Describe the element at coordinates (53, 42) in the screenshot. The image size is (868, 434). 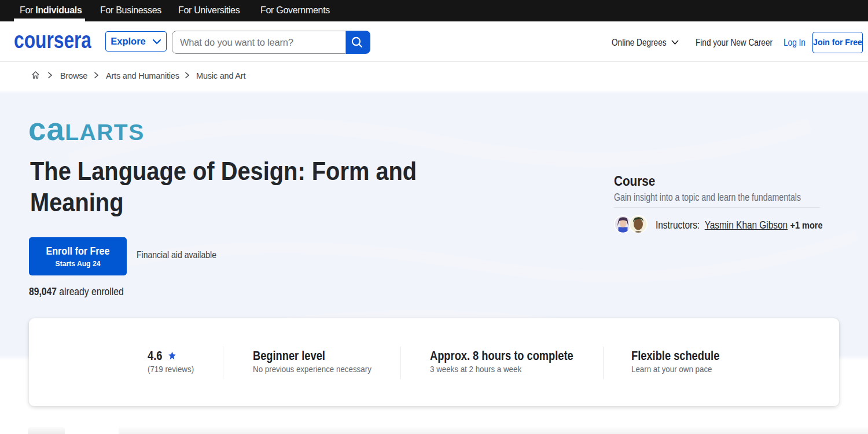
I see `svg-text: coursera` at that location.